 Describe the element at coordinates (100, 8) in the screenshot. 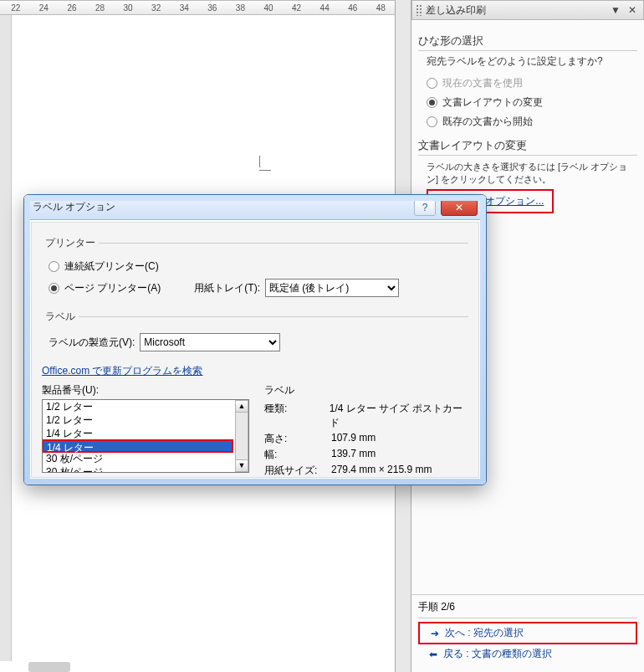

I see `ruler-tick: 28` at that location.